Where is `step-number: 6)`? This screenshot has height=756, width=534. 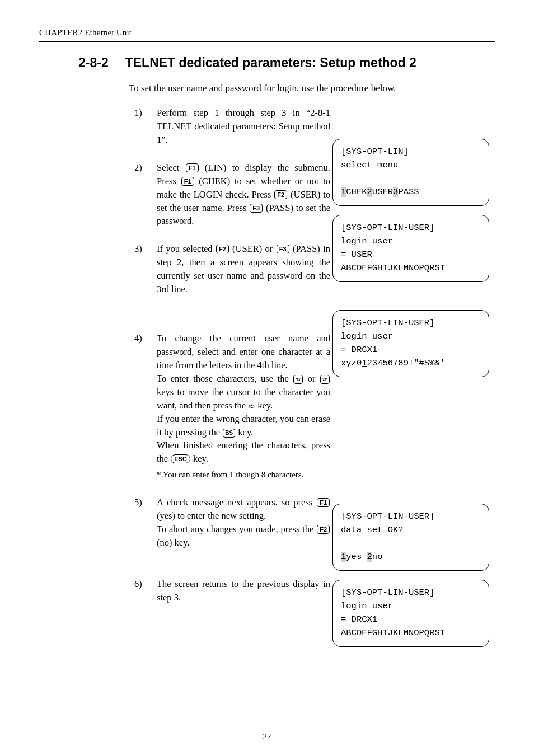
step-number: 6) is located at coordinates (142, 591).